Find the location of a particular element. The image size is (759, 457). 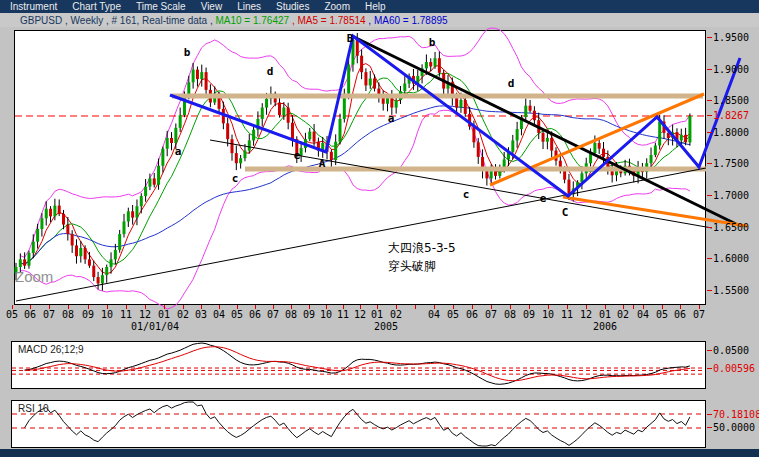

menu-item-zoom: Zoom is located at coordinates (337, 7).